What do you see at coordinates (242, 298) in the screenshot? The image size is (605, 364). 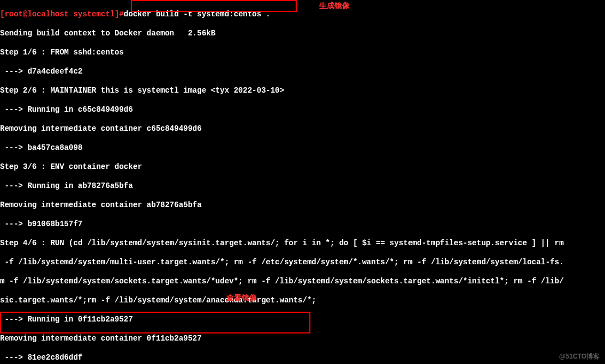 I see `annotation-images: 查看镜像` at bounding box center [242, 298].